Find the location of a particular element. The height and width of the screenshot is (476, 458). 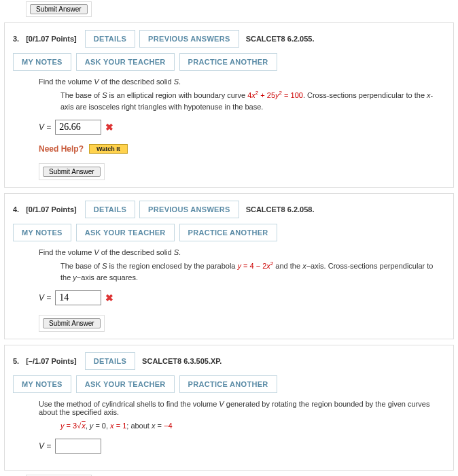

question-3-content: Find the volume V of the described solid… is located at coordinates (242, 116).